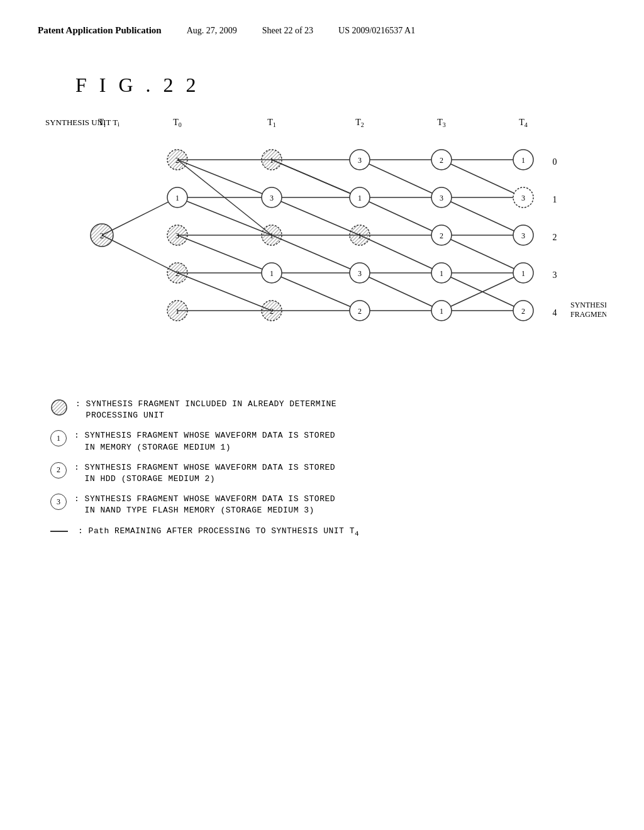 This screenshot has width=644, height=830. I want to click on patent-label: Patent Application Publication, so click(99, 30).